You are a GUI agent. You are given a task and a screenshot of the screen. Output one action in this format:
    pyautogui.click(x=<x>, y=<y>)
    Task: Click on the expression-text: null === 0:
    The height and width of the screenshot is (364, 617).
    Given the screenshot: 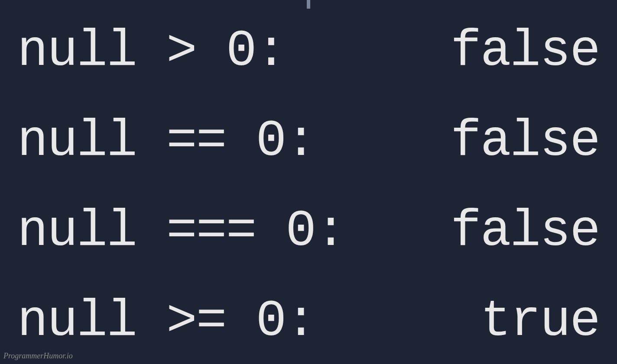 What is the action you would take?
    pyautogui.click(x=181, y=232)
    